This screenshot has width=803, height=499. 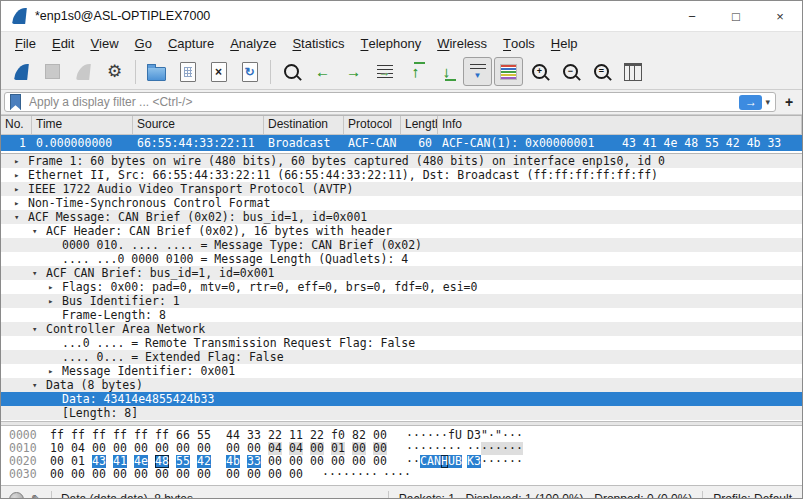 What do you see at coordinates (402, 301) in the screenshot?
I see `tree-row: ▸Bus Identifier: 1` at bounding box center [402, 301].